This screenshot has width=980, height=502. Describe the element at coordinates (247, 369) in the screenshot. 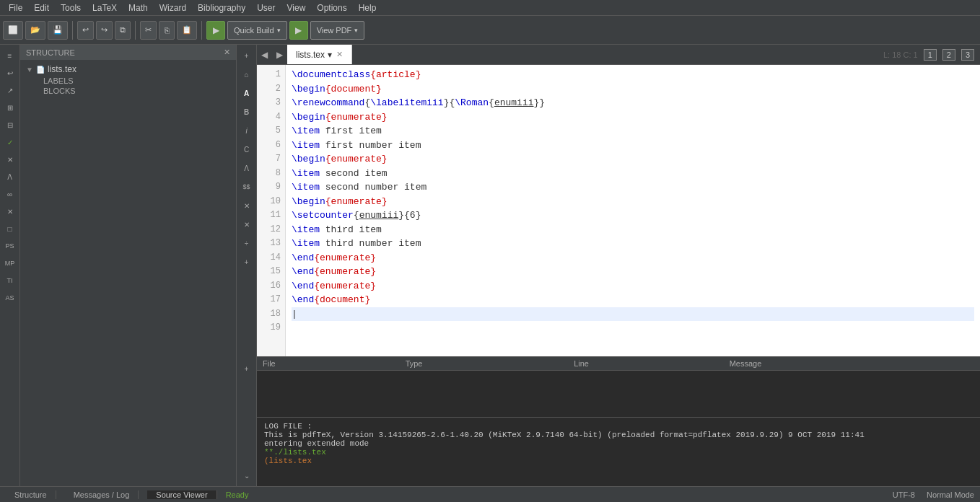

I see `mid-icon-plus2: +` at that location.